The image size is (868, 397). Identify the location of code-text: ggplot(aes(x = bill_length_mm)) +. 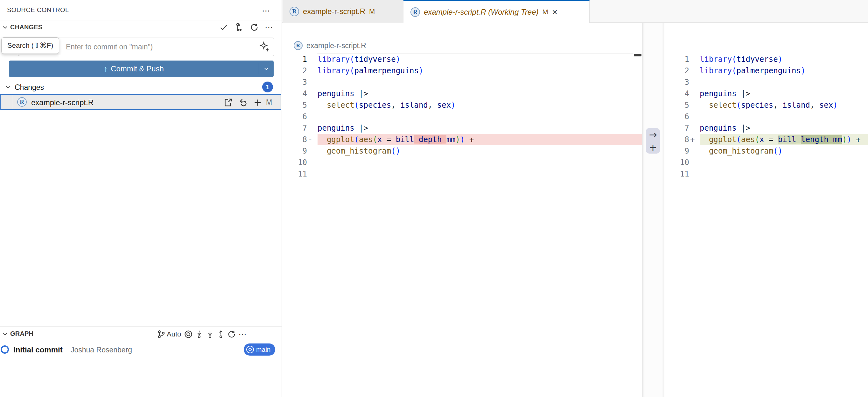
(784, 140).